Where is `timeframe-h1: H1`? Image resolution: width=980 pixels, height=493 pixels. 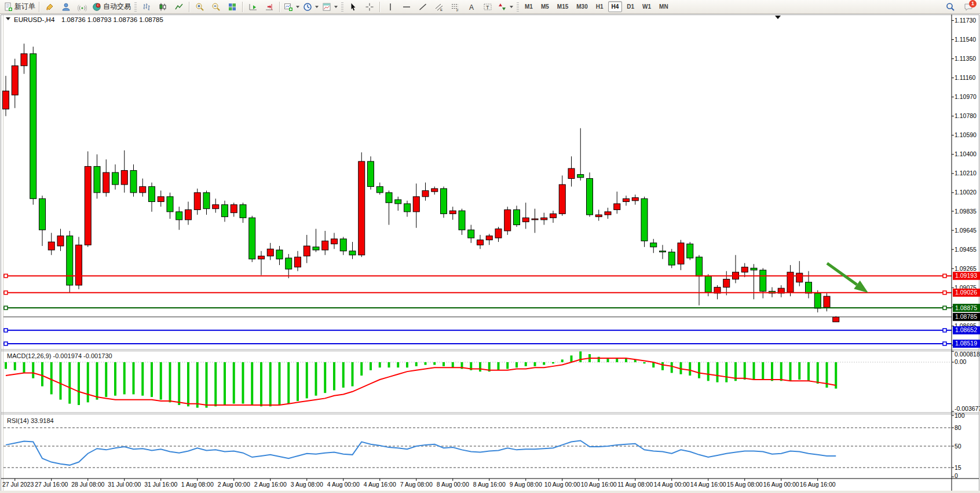
timeframe-h1: H1 is located at coordinates (600, 7).